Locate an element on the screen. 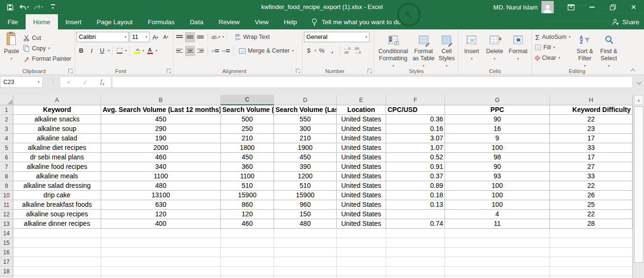 Image resolution: width=644 pixels, height=278 pixels. grid-cell-E10: United States is located at coordinates (361, 195).